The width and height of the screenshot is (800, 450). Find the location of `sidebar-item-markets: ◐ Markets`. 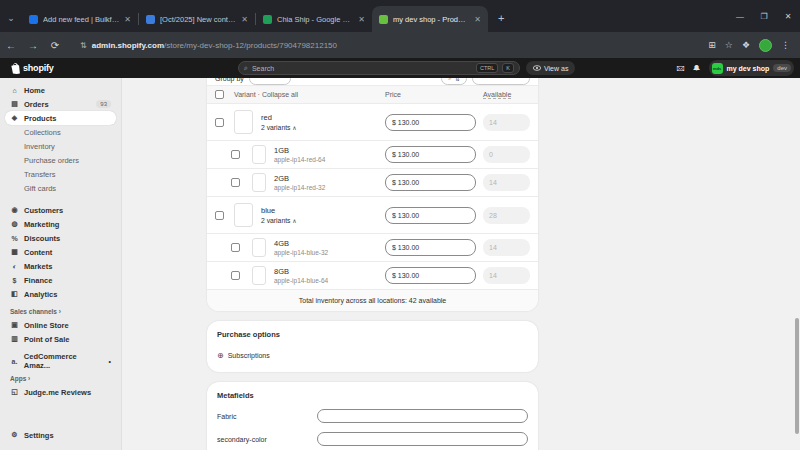

sidebar-item-markets: ◐ Markets is located at coordinates (60, 266).